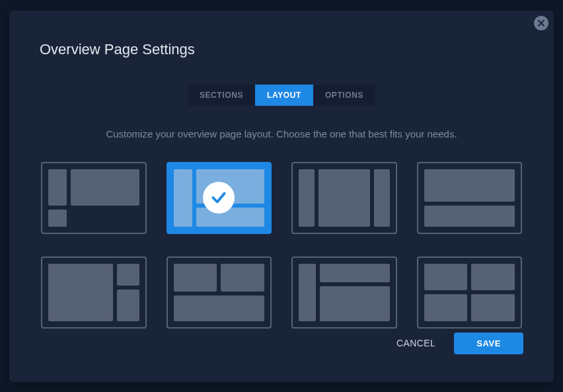 This screenshot has height=392, width=563. What do you see at coordinates (282, 95) in the screenshot?
I see `tabs: SECTIONS LAYOUT OPTIONS` at bounding box center [282, 95].